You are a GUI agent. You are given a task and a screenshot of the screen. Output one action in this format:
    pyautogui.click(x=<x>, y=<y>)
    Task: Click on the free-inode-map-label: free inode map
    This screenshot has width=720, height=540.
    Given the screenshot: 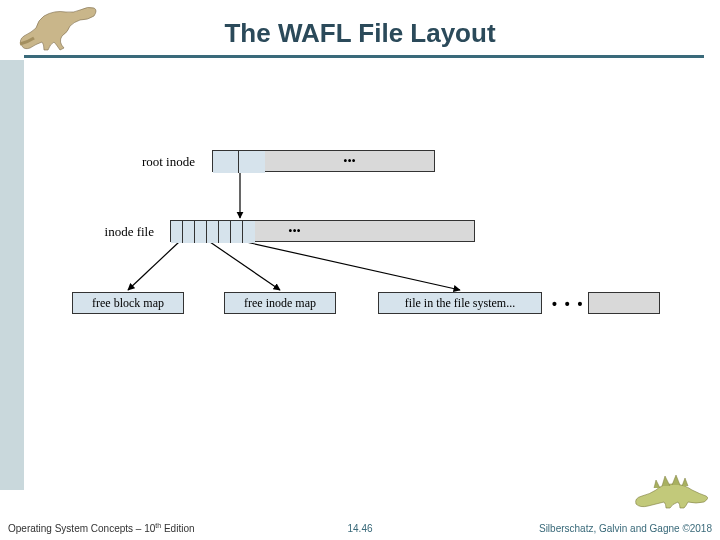 What is the action you would take?
    pyautogui.click(x=280, y=304)
    